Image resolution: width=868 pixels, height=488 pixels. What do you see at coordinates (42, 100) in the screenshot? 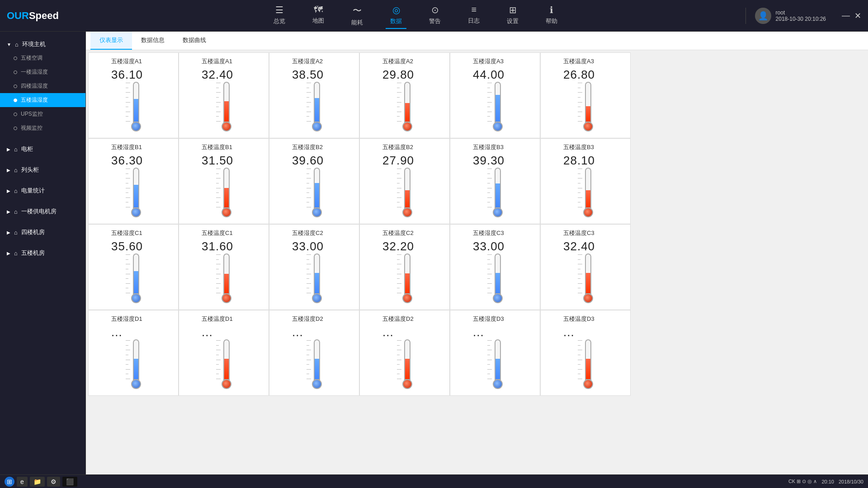
I see `sidebar-item-temp5f: 五楼温湿度` at bounding box center [42, 100].